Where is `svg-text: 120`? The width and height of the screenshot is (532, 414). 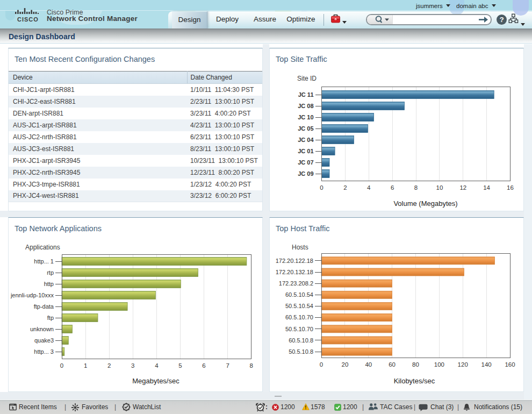
svg-text: 120 is located at coordinates (463, 365).